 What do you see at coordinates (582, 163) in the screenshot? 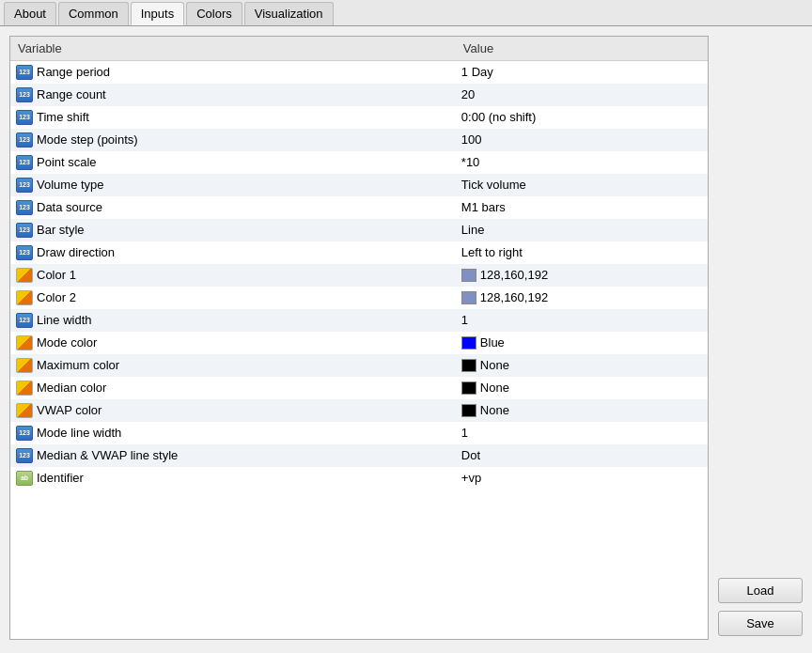
I see `value-cell: *10` at bounding box center [582, 163].